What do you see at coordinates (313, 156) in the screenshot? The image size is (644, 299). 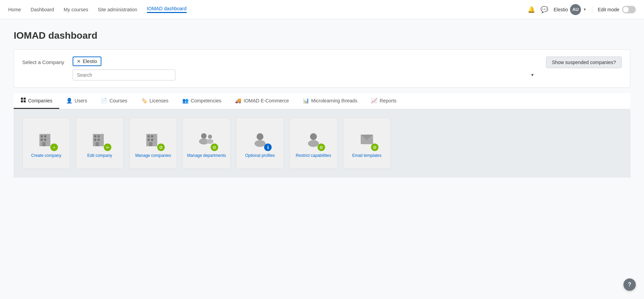 I see `restrict-capabilities-label: Restrict capabilities` at bounding box center [313, 156].